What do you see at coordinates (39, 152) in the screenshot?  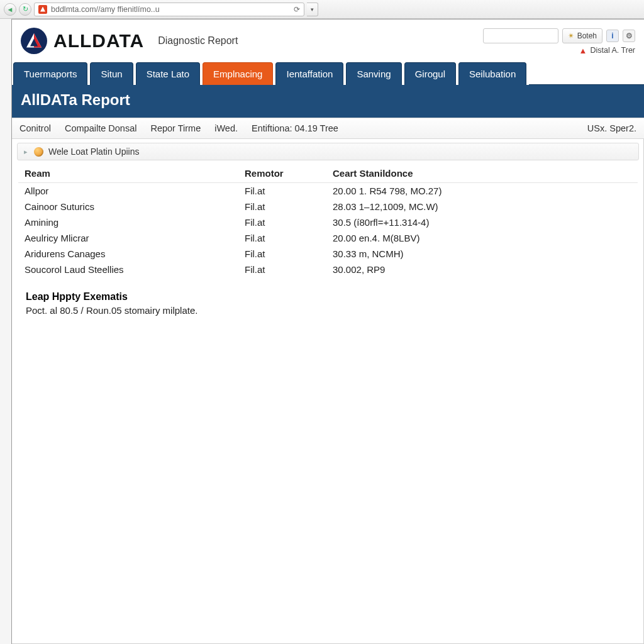 I see `alert-icon` at bounding box center [39, 152].